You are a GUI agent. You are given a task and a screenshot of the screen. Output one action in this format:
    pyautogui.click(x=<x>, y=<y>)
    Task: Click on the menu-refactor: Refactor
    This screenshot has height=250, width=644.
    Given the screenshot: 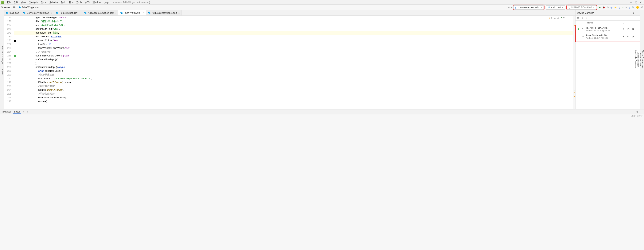 What is the action you would take?
    pyautogui.click(x=54, y=2)
    